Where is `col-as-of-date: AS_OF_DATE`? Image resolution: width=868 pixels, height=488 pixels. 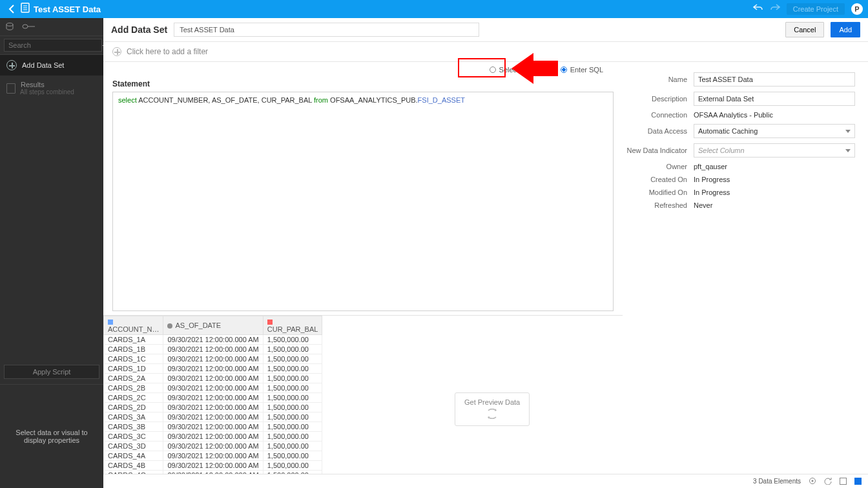
col-as-of-date: AS_OF_DATE is located at coordinates (213, 325).